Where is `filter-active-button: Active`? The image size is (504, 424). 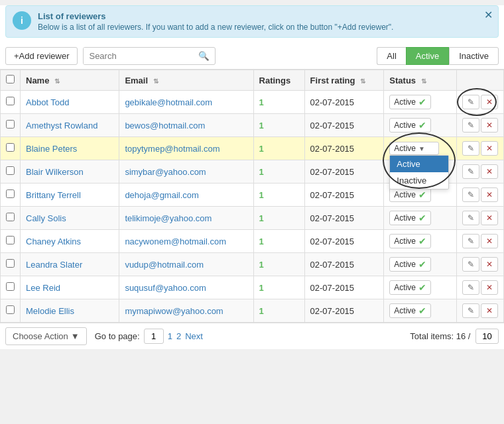 filter-active-button: Active is located at coordinates (427, 56).